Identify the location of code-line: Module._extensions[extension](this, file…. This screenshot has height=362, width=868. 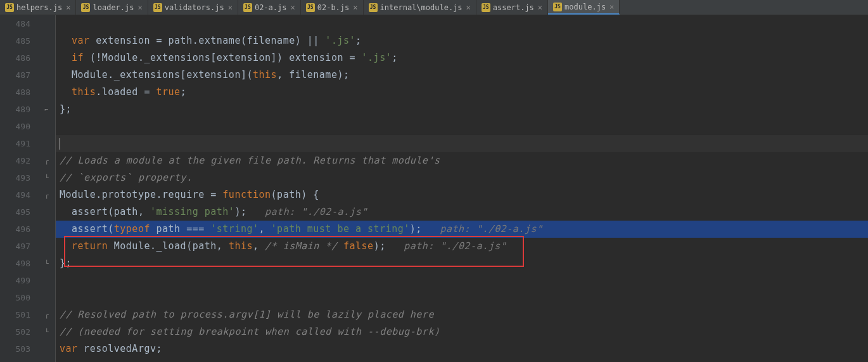
(462, 75).